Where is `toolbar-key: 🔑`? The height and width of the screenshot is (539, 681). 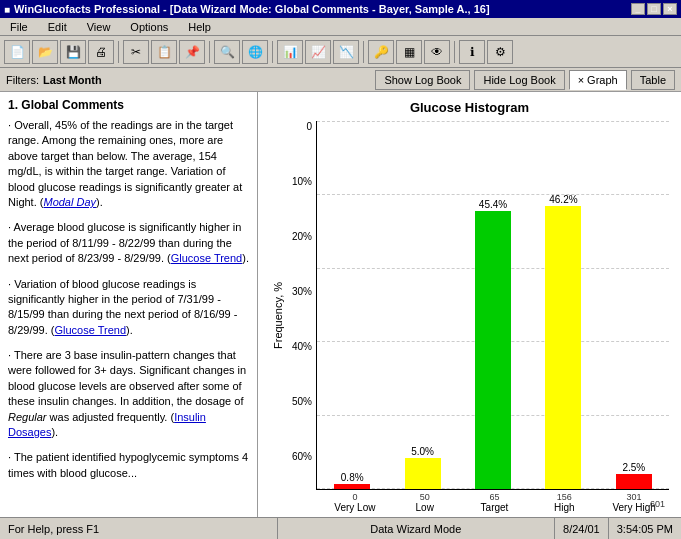
toolbar-key: 🔑 is located at coordinates (381, 52).